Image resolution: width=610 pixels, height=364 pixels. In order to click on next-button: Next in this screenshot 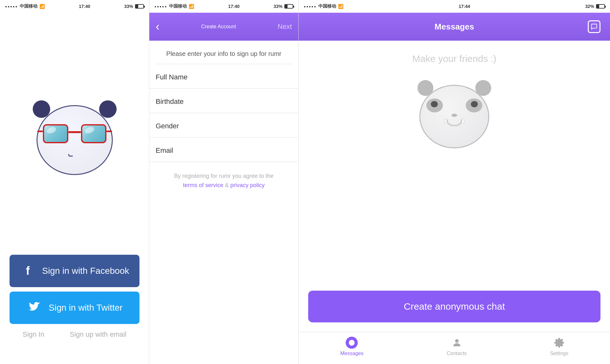, I will do `click(285, 27)`.